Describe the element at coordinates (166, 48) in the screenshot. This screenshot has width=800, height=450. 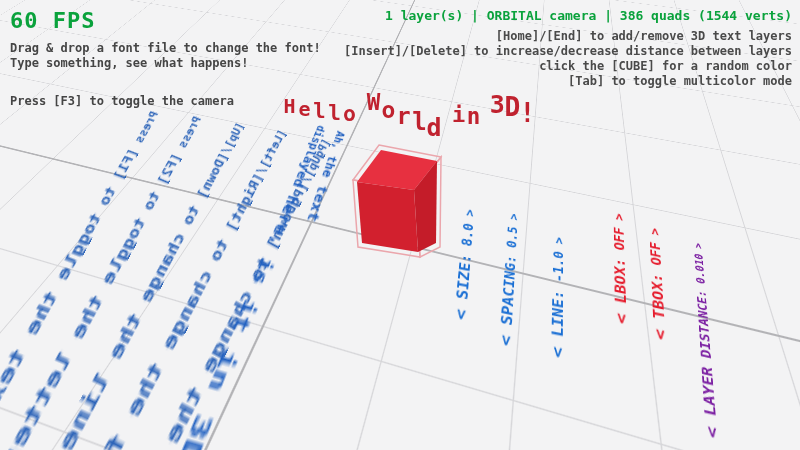
I see `hint-drag-drop-font: Drag & drop a font file to change the fo…` at that location.